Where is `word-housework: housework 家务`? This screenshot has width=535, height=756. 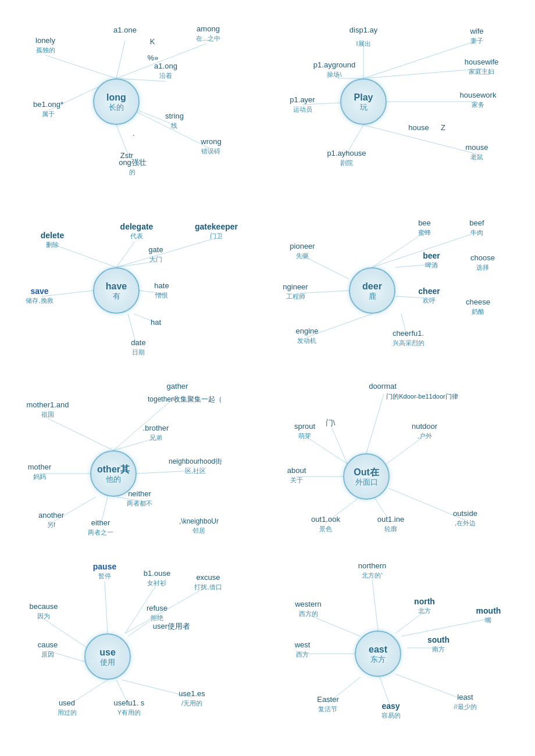
word-housework: housework 家务 is located at coordinates (478, 100).